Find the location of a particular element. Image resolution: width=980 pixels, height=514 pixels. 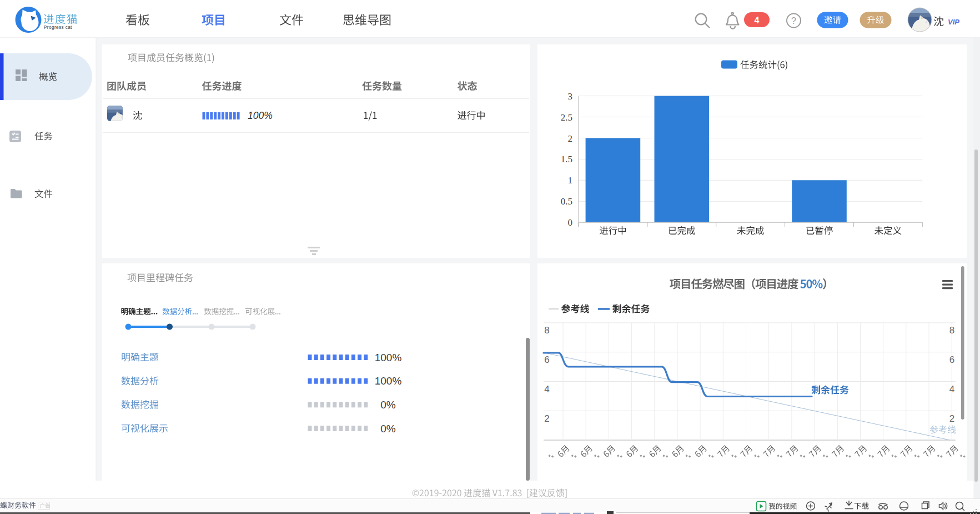

svg-text: 3 is located at coordinates (571, 97).